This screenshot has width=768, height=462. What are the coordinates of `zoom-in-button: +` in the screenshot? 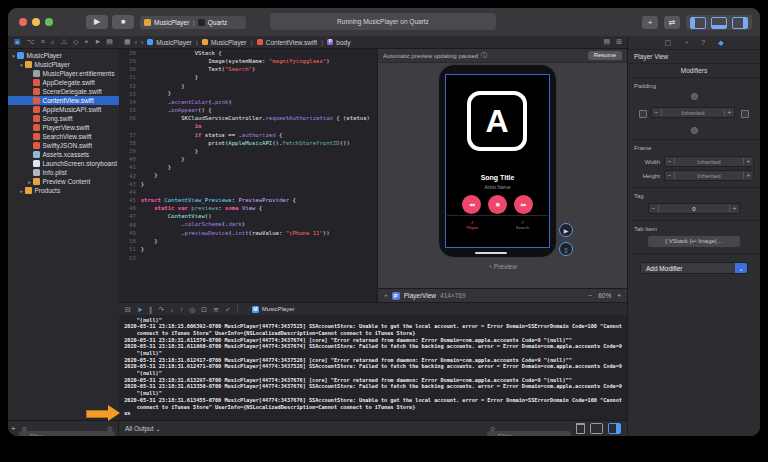 It's located at (619, 296).